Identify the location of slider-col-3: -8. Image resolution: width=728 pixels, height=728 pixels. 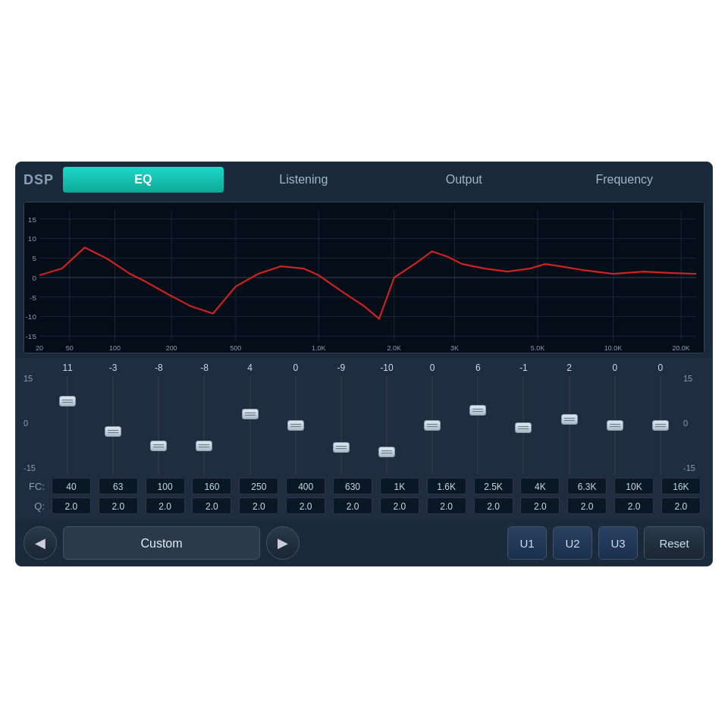
(204, 419).